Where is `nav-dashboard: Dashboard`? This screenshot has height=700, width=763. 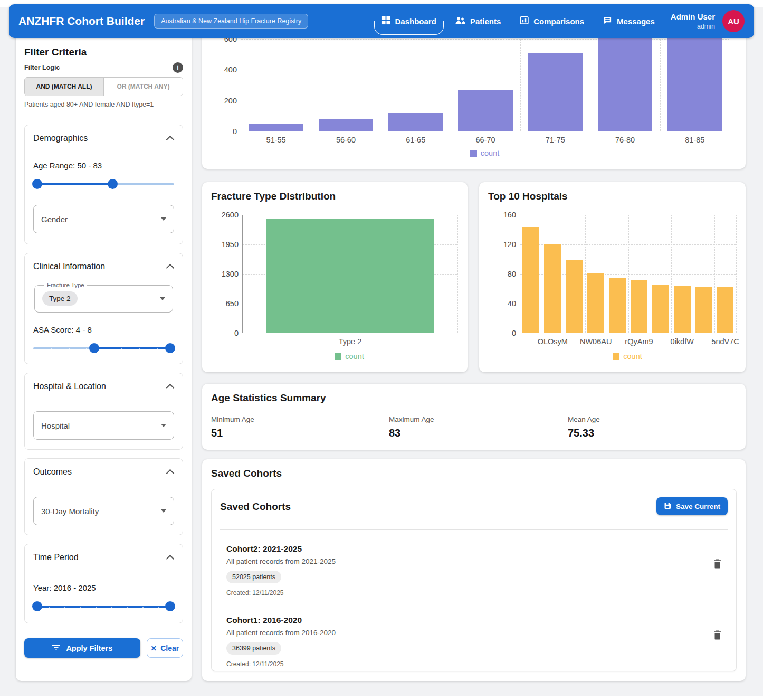
nav-dashboard: Dashboard is located at coordinates (409, 21).